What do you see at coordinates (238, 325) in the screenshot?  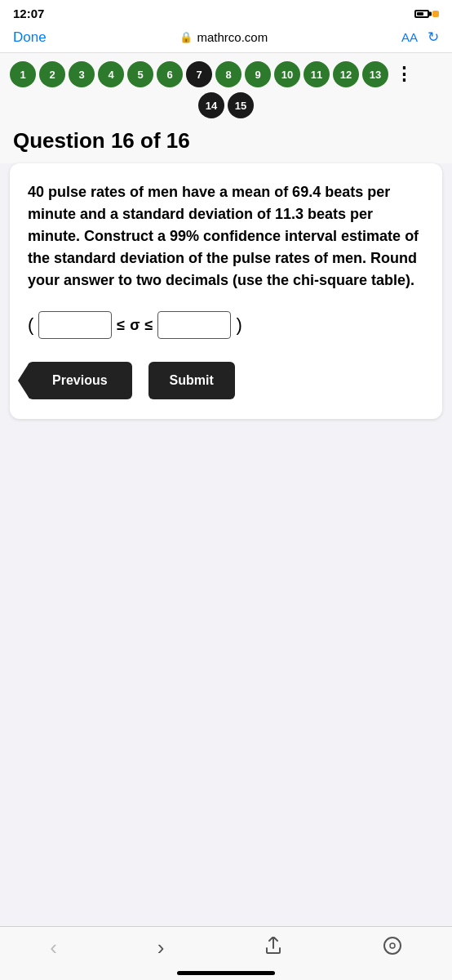 I see `close-paren: )` at bounding box center [238, 325].